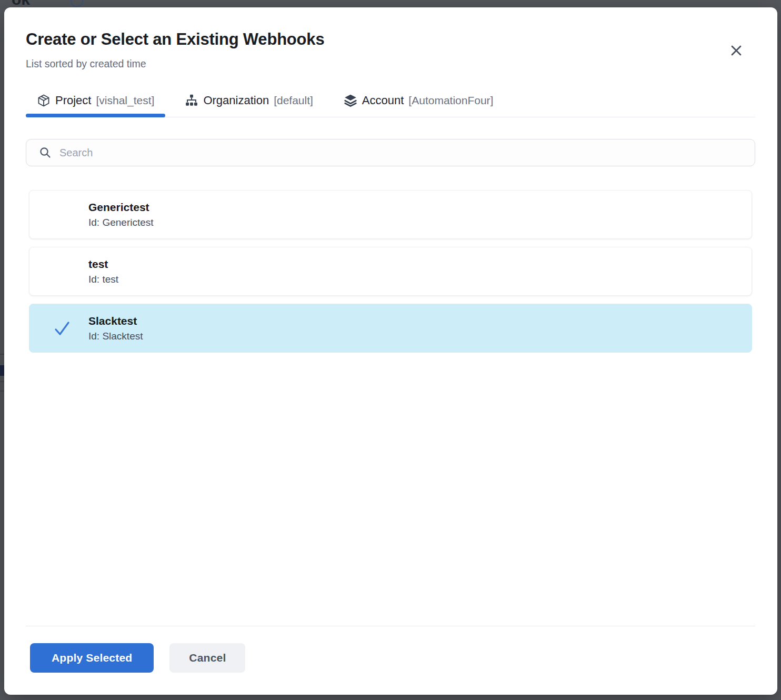 Image resolution: width=781 pixels, height=700 pixels. I want to click on active-tab-underline, so click(96, 116).